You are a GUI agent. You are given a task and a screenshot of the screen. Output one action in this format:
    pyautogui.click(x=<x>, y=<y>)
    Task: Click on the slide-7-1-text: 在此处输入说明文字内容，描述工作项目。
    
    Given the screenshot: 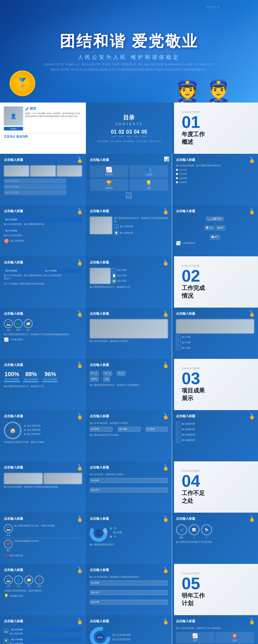 What is the action you would take?
    pyautogui.click(x=43, y=442)
    